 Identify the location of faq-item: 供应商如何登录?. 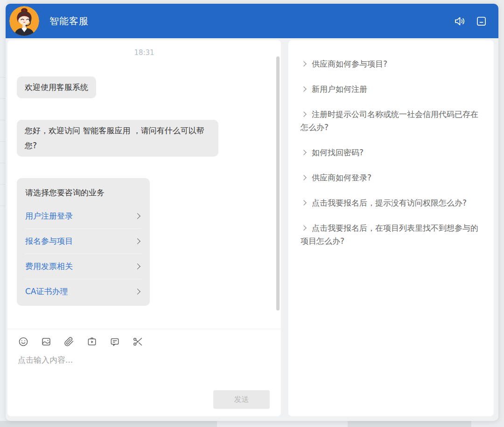
(391, 178).